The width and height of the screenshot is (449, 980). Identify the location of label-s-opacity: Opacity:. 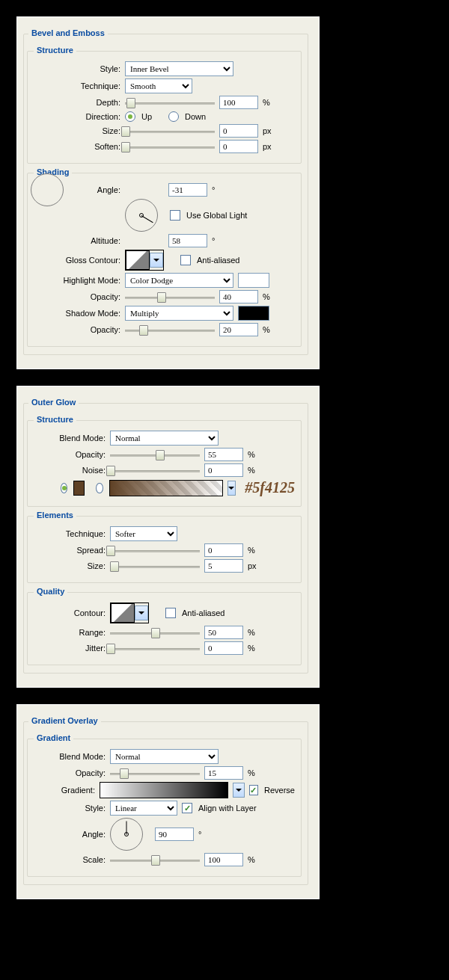
(76, 330).